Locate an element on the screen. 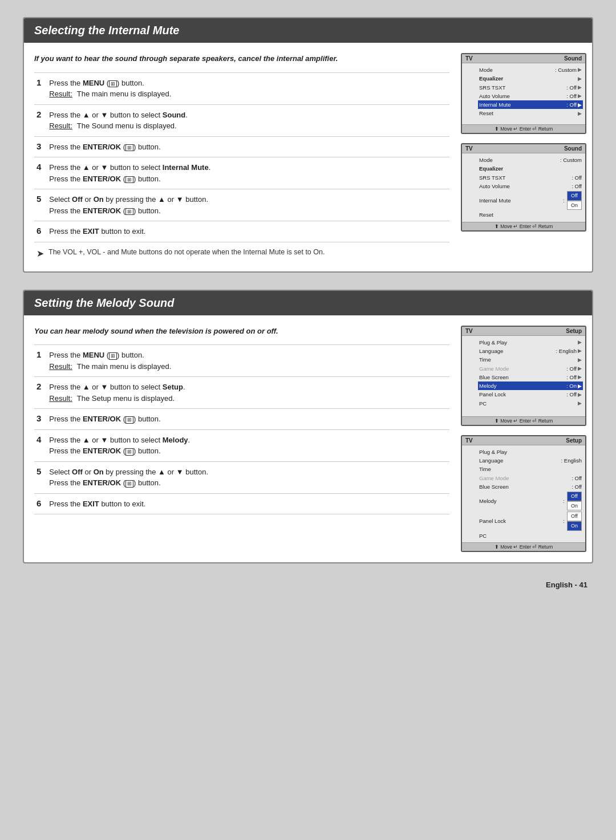 The height and width of the screenshot is (840, 616). tv-row-value: : Off is located at coordinates (577, 186).